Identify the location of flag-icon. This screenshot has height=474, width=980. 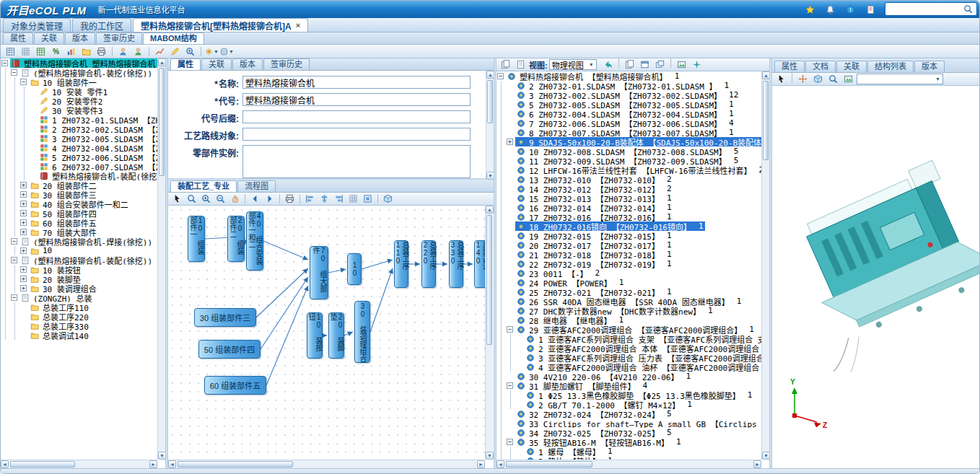
(870, 9).